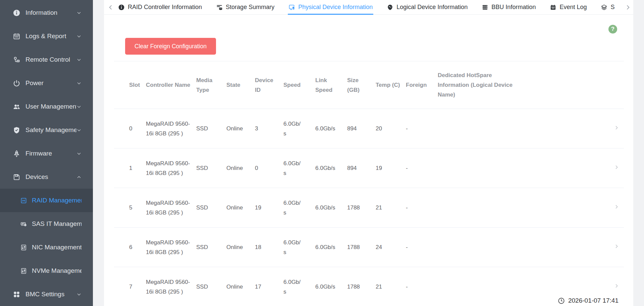 Image resolution: width=644 pixels, height=306 pixels. What do you see at coordinates (508, 7) in the screenshot?
I see `tab: BBU Information` at bounding box center [508, 7].